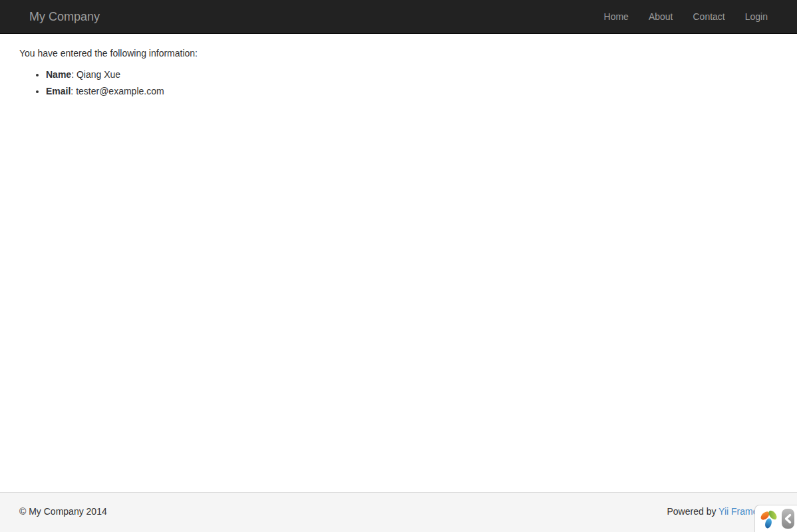 The width and height of the screenshot is (797, 532). I want to click on entry-email-value: tester@example.com, so click(120, 91).